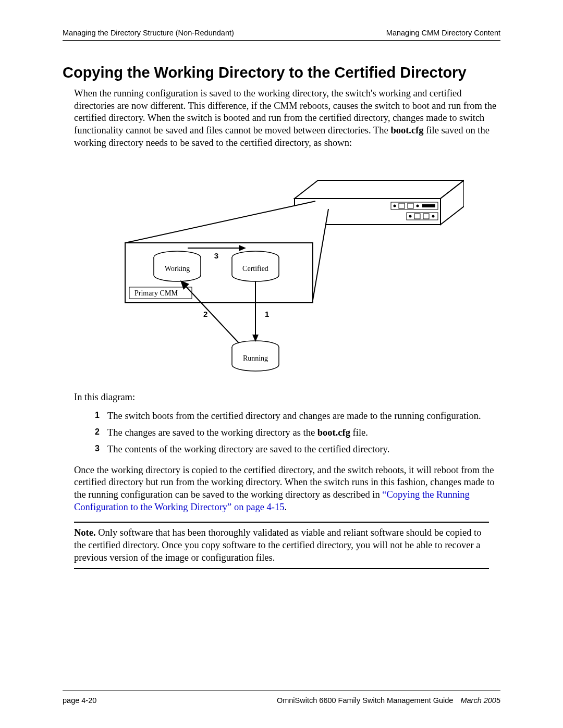  I want to click on arrow-1-num: 1, so click(267, 314).